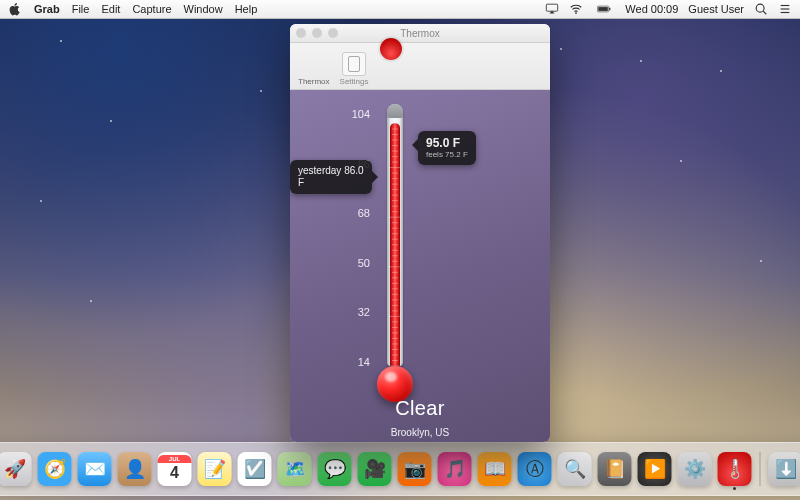 This screenshot has width=800, height=500. What do you see at coordinates (395, 253) in the screenshot?
I see `thermometer` at bounding box center [395, 253].